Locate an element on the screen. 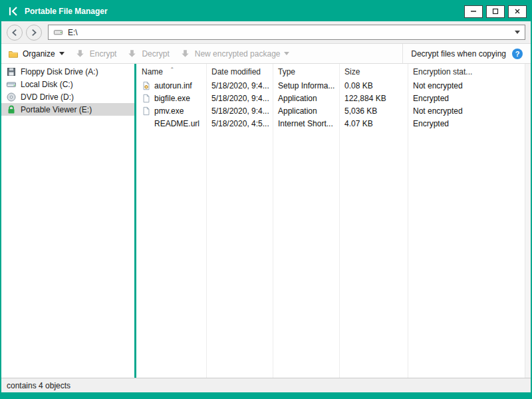  back-arrow-icon is located at coordinates (15, 33).